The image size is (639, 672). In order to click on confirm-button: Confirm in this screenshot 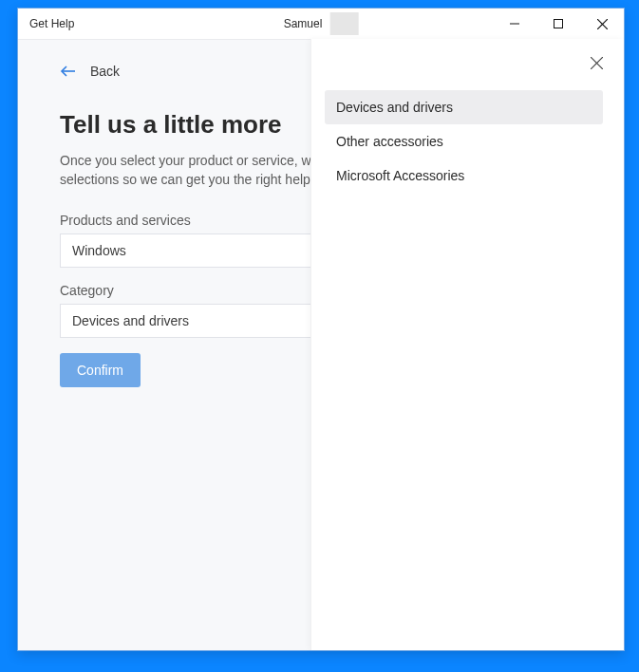, I will do `click(101, 370)`.